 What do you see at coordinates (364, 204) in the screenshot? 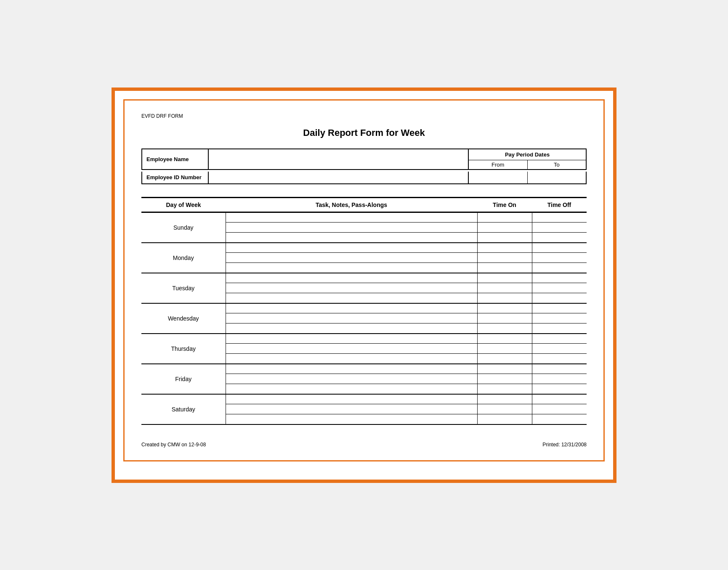
I see `table-header-row: Day of Week Task, Notes, Pass-Alongs Tim…` at bounding box center [364, 204].